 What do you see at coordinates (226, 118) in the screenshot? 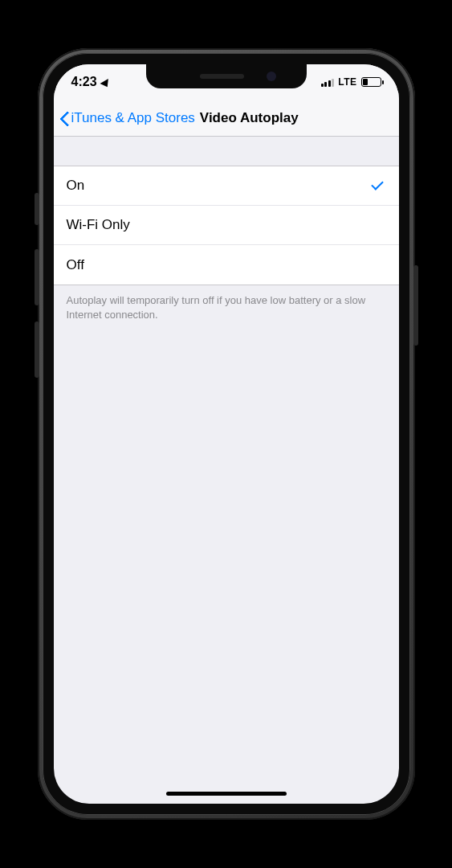
I see `nav-bar: iTunes & App Stores Video Autoplay` at bounding box center [226, 118].